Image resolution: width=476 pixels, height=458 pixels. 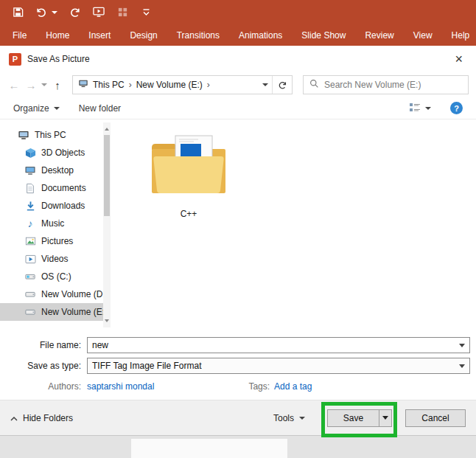 What do you see at coordinates (41, 13) in the screenshot?
I see `undo-icon` at bounding box center [41, 13].